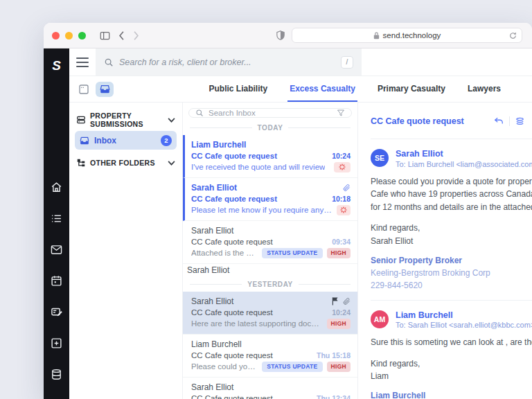 The width and height of the screenshot is (532, 399). What do you see at coordinates (57, 374) in the screenshot?
I see `database-icon` at bounding box center [57, 374].